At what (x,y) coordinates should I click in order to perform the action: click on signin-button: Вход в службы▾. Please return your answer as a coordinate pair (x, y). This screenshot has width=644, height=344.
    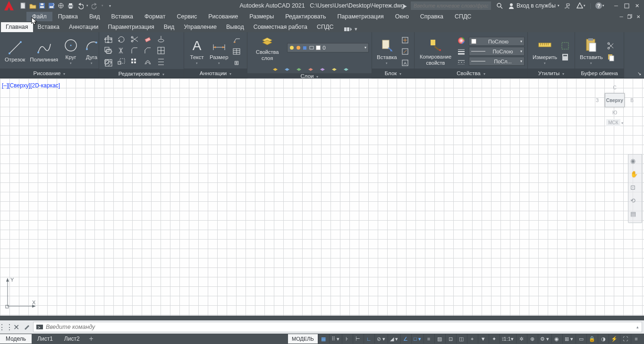
    Looking at the image, I should click on (534, 6).